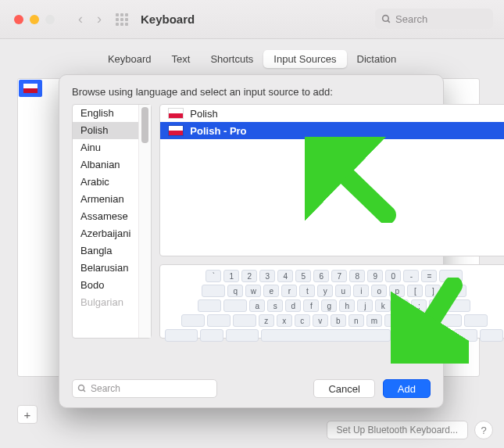 This screenshot has width=504, height=448. Describe the element at coordinates (105, 182) in the screenshot. I see `language-item: Arabic` at that location.